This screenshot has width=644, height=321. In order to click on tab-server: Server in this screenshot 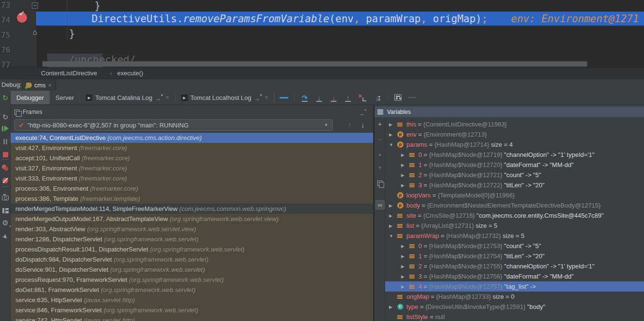, I will do `click(65, 98)`.